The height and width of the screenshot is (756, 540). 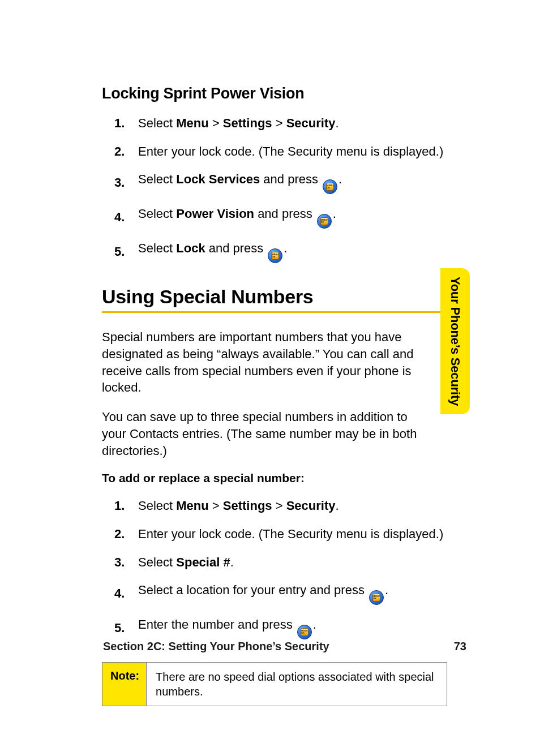 I want to click on note-text: There are no speed dial options associat…, so click(x=297, y=684).